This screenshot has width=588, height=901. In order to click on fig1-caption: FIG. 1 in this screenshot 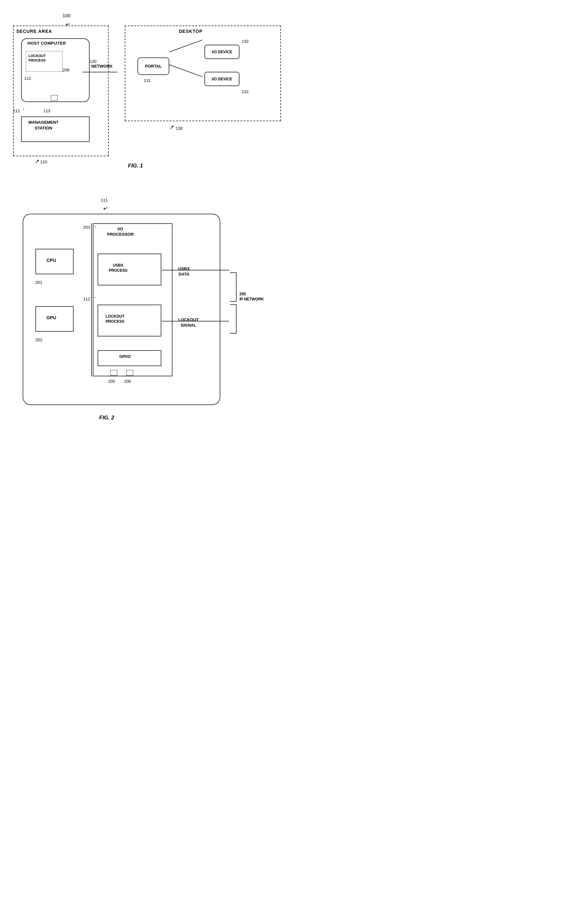, I will do `click(135, 166)`.